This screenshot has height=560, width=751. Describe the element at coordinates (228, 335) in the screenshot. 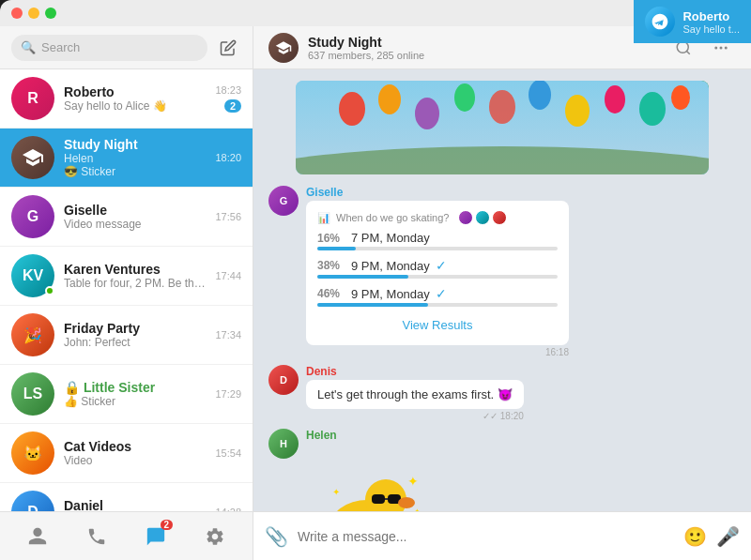

I see `chat-meta-friday: 17:34` at that location.